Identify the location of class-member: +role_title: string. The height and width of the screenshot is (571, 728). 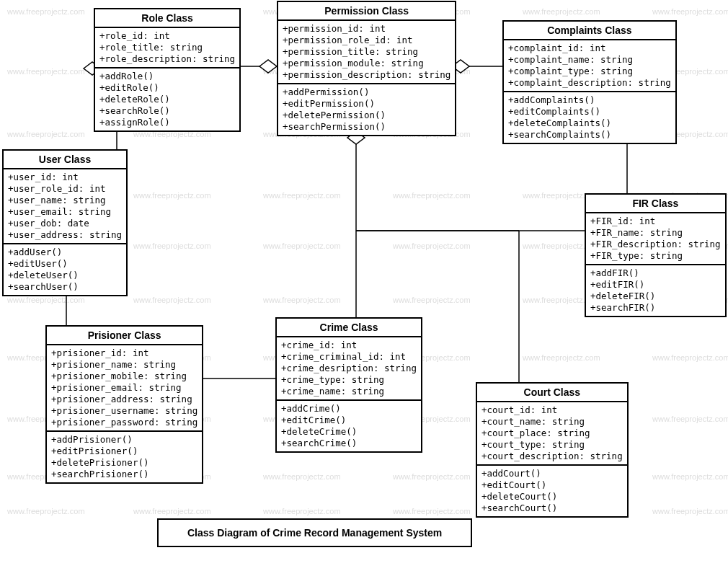
(167, 48).